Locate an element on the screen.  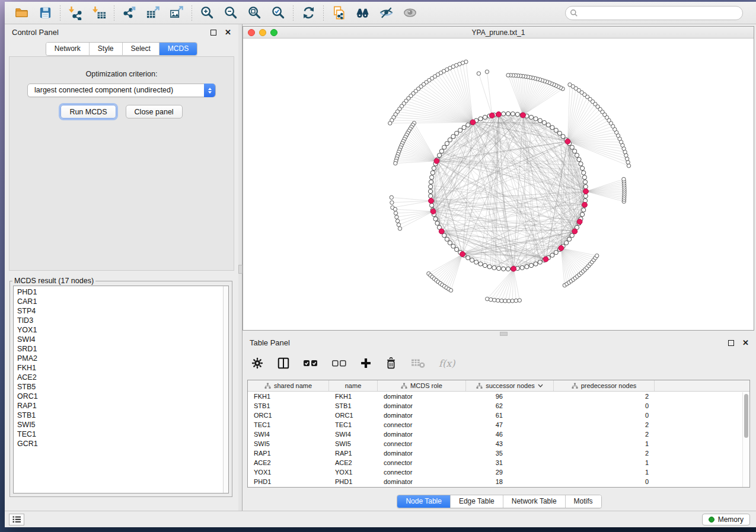
splitter-grip is located at coordinates (241, 269).